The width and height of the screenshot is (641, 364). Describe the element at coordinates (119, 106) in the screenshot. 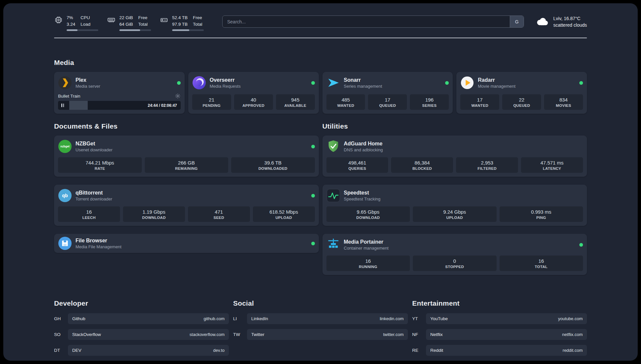

I see `playback-progress-bar: 24:44 / 02:06:47` at that location.